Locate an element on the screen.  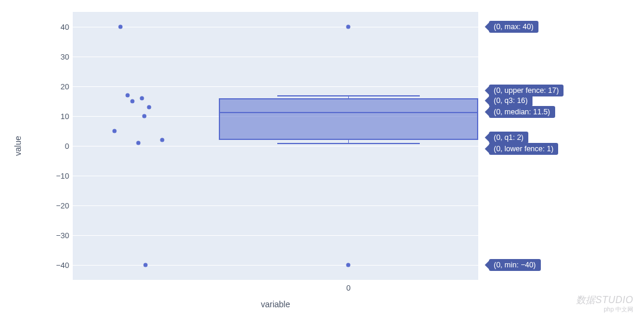
y-tick-label: −40 is located at coordinates (54, 266).